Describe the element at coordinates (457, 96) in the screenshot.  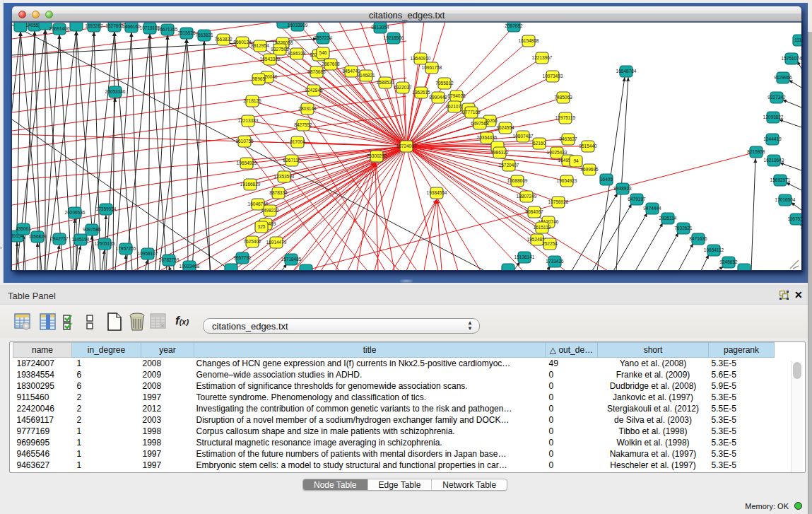
I see `svg-text: 6794028` at that location.